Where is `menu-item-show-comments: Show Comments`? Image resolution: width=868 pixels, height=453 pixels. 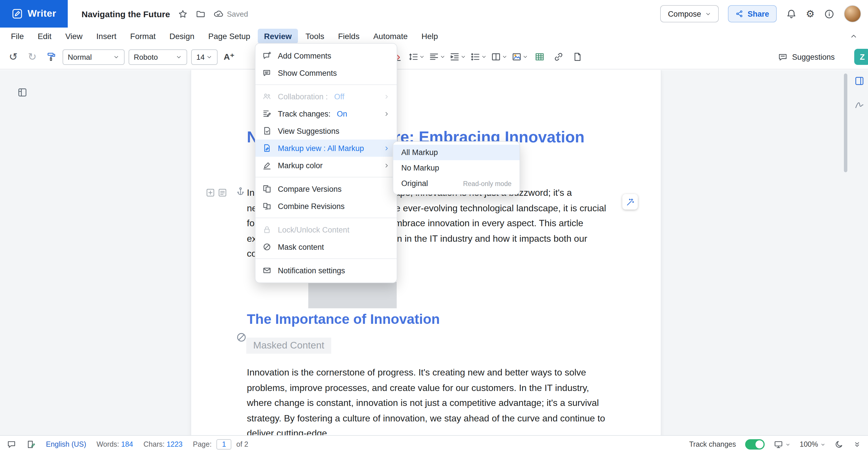 menu-item-show-comments: Show Comments is located at coordinates (326, 73).